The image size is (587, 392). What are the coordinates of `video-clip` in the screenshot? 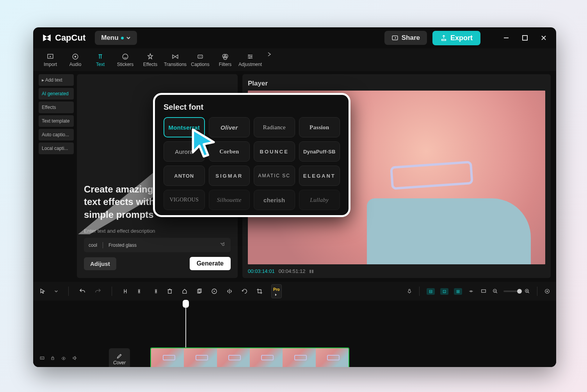 It's located at (250, 357).